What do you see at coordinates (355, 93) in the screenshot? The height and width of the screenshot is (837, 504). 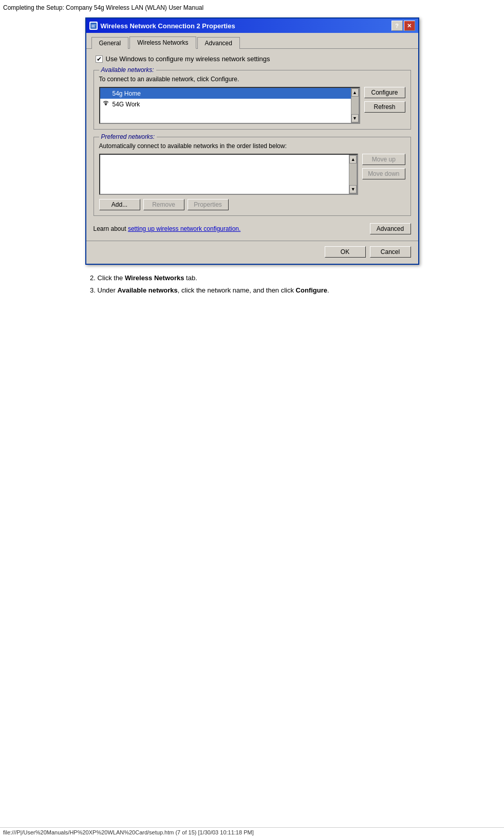 I see `scroll-up-btn: ▲` at bounding box center [355, 93].